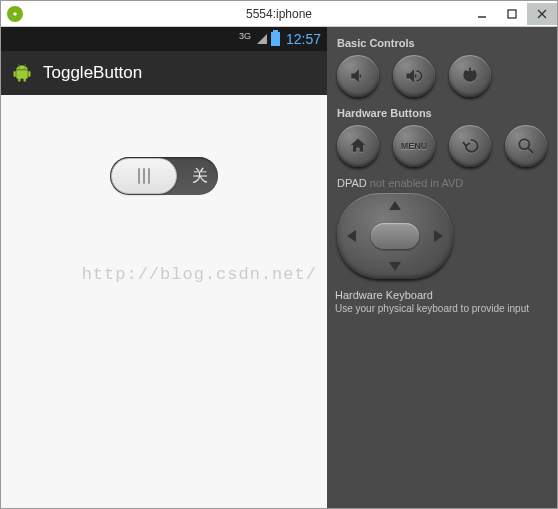  I want to click on window-controls, so click(512, 14).